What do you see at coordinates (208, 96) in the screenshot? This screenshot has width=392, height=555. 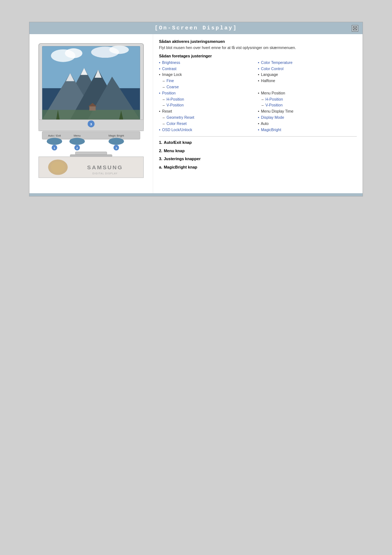 I see `menu-col-left: • Brightness • Contrast • Image Lock – F…` at bounding box center [208, 96].